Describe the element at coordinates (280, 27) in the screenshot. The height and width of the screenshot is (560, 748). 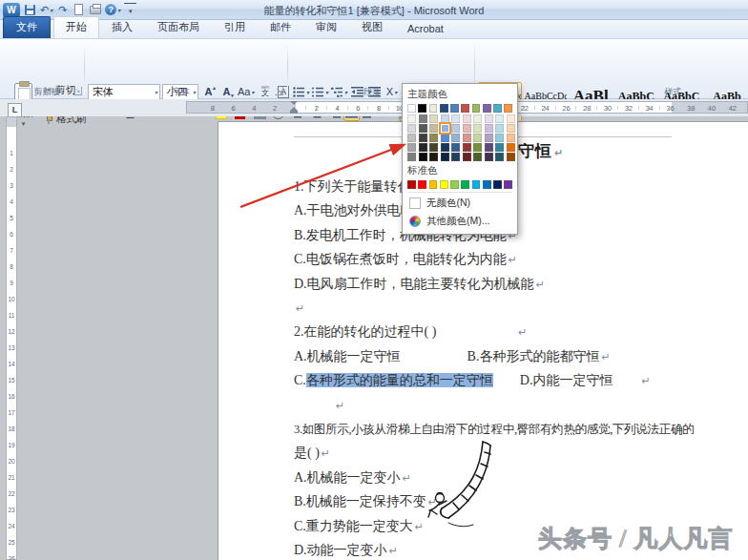
I see `tab-邮件: 邮件` at that location.